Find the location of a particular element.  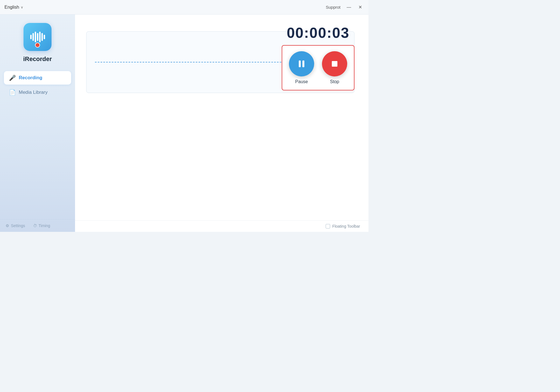

sidebar-item-recording: 🎤 Recording is located at coordinates (38, 78).